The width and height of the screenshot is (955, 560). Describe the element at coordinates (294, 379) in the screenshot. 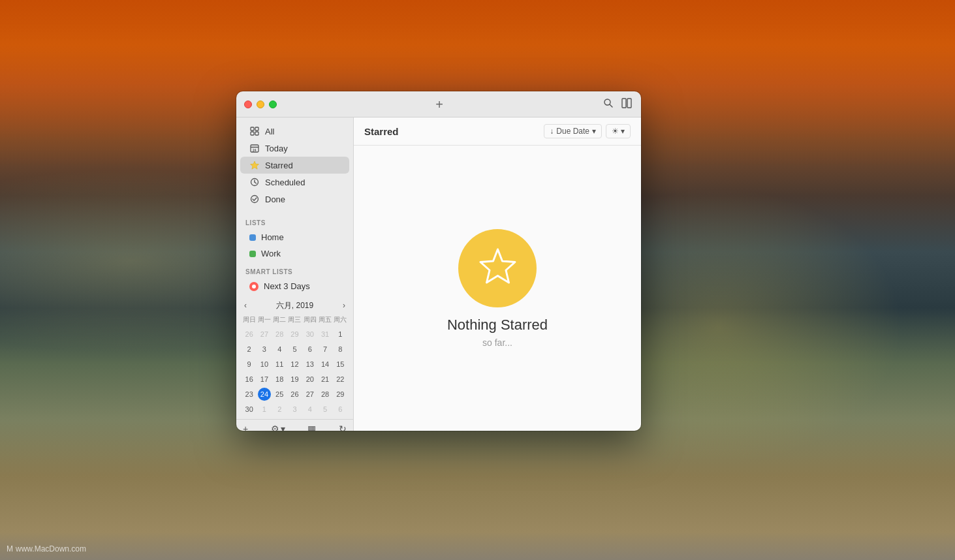

I see `cal-cell: 19` at that location.